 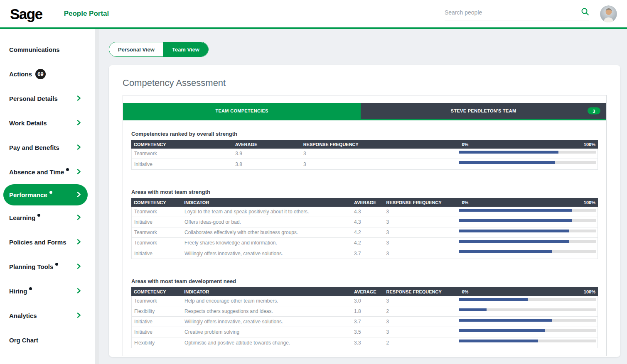 What do you see at coordinates (242, 111) in the screenshot?
I see `panel-tab-label: TEAM COMPETENCIES` at bounding box center [242, 111].